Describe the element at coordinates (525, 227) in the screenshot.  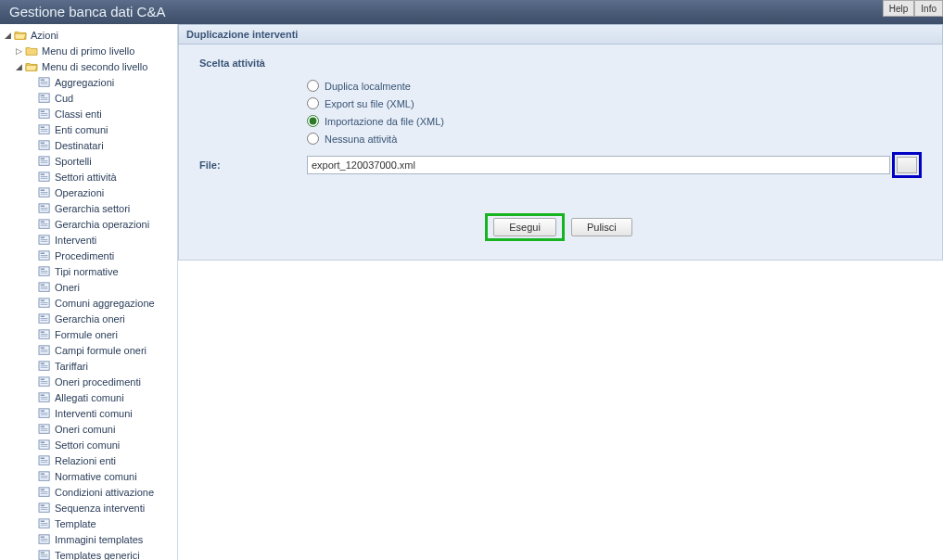
I see `esegui-button: Esegui` at that location.